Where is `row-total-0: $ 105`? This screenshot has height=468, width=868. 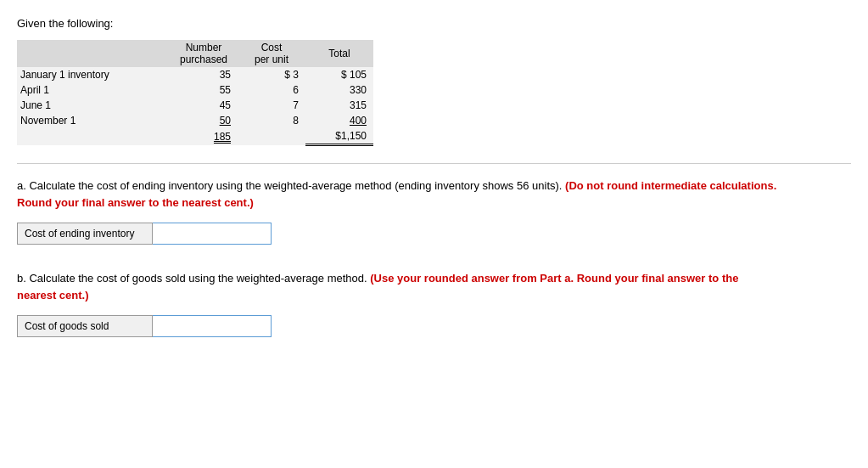
row-total-0: $ 105 is located at coordinates (354, 75).